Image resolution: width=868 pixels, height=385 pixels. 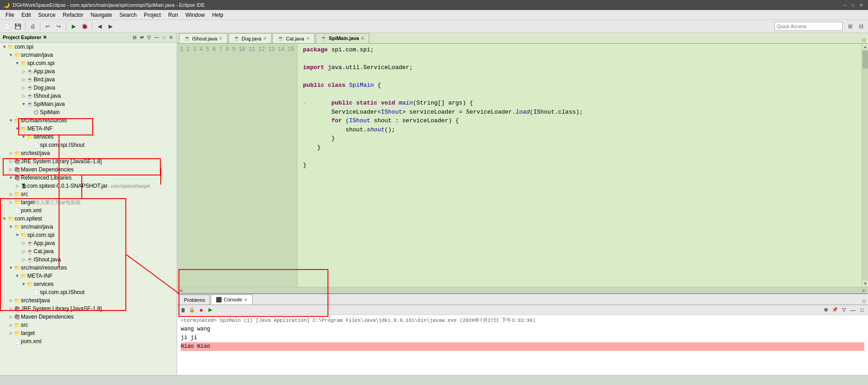 I want to click on tree-item-14: ▷📚JRE System Library [JavaSE-1.8], so click(x=88, y=161).